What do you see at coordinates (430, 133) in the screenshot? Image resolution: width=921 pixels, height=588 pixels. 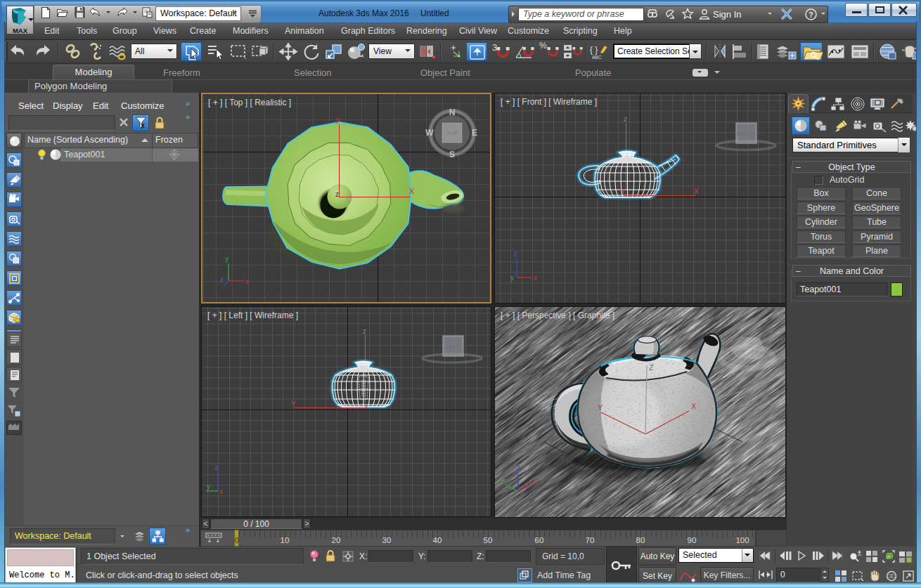 I see `svg-text: W` at bounding box center [430, 133].